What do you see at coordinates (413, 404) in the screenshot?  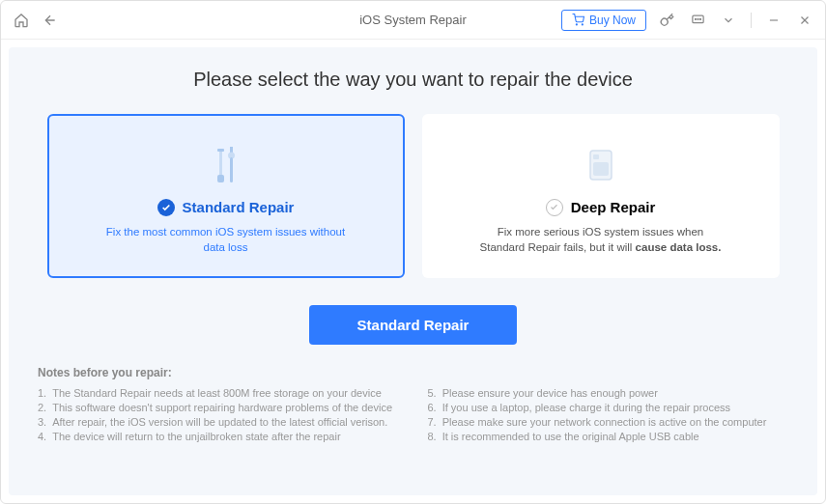 I see `notes-section: Notes before you repair: 1.The Standard …` at bounding box center [413, 404].